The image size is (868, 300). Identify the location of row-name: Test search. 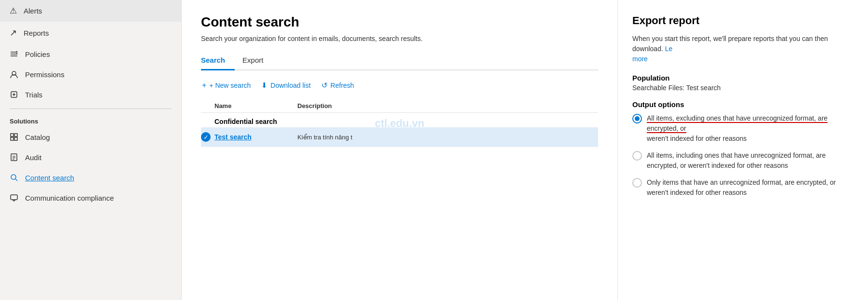
(256, 137).